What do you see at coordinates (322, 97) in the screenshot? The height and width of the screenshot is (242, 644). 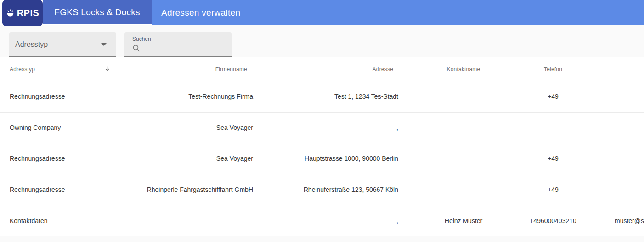 I see `table-row: Rechnungsadresse Test-Rechnungs Firma Te…` at bounding box center [322, 97].